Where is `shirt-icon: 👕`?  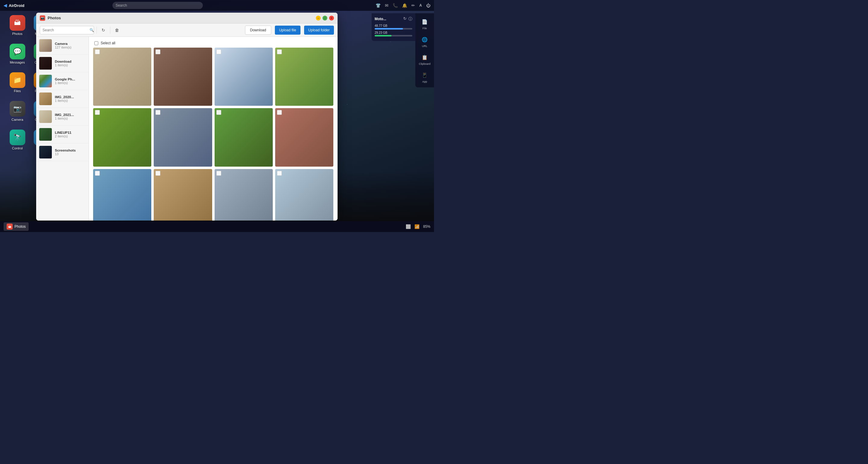 shirt-icon: 👕 is located at coordinates (378, 5).